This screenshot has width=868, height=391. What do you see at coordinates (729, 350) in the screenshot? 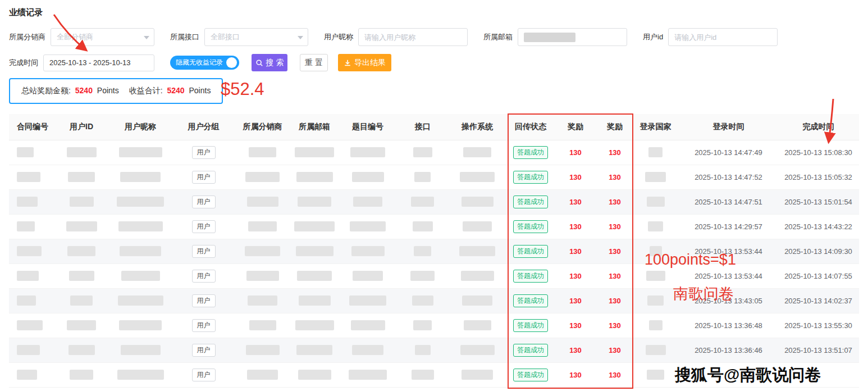
I see `login-time: 2025-10-13 13:36:46` at bounding box center [729, 350].